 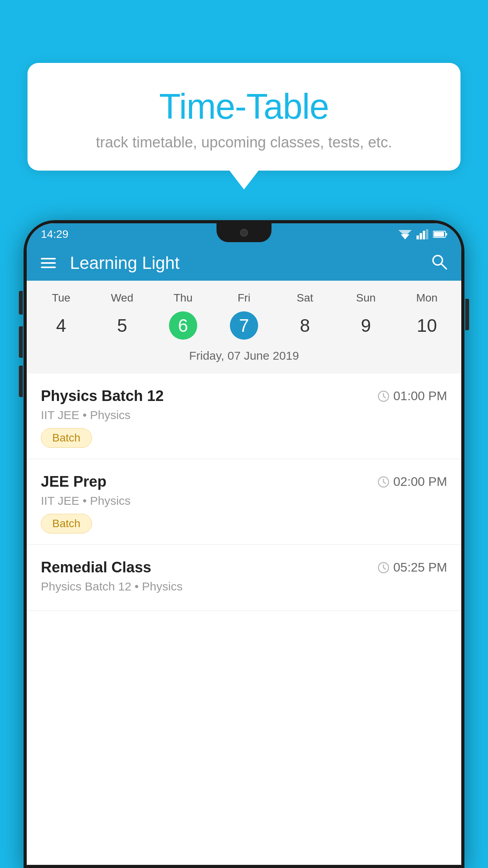 I want to click on wifi-icon, so click(x=405, y=234).